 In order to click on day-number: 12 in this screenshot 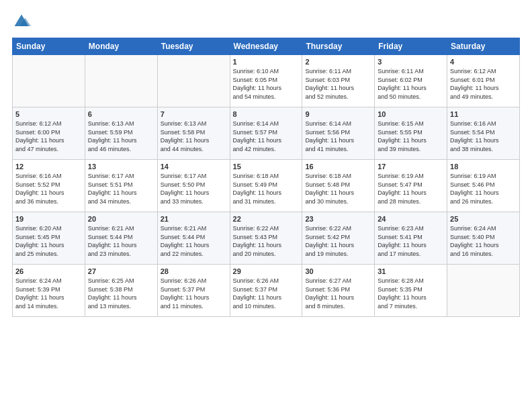, I will do `click(48, 167)`.